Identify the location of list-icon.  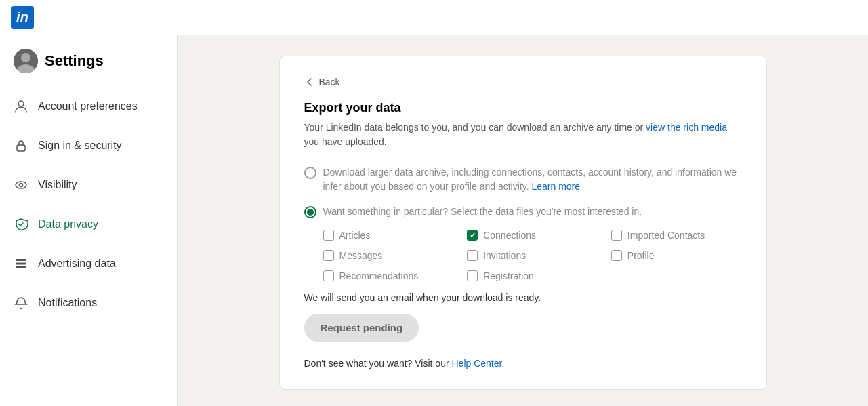
(21, 264).